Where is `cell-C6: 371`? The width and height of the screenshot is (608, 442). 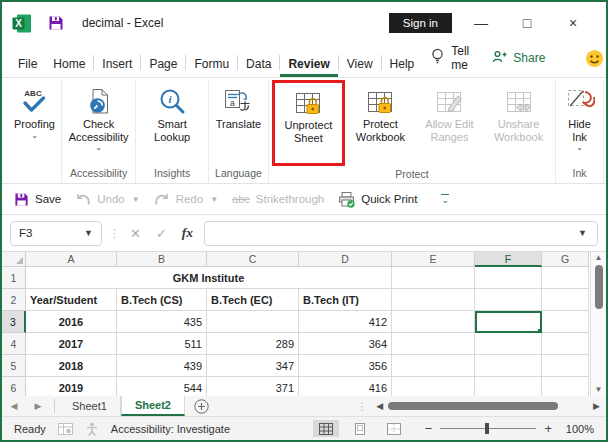 cell-C6: 371 is located at coordinates (253, 386).